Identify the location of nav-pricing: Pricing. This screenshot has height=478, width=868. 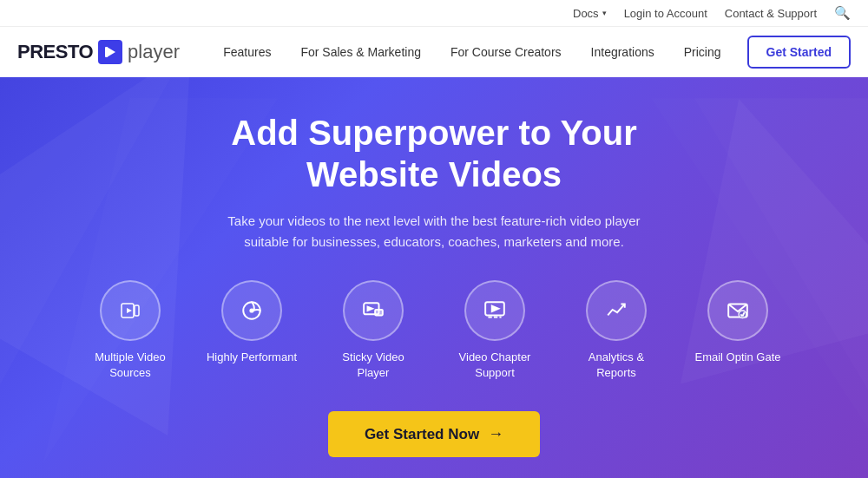
(703, 52).